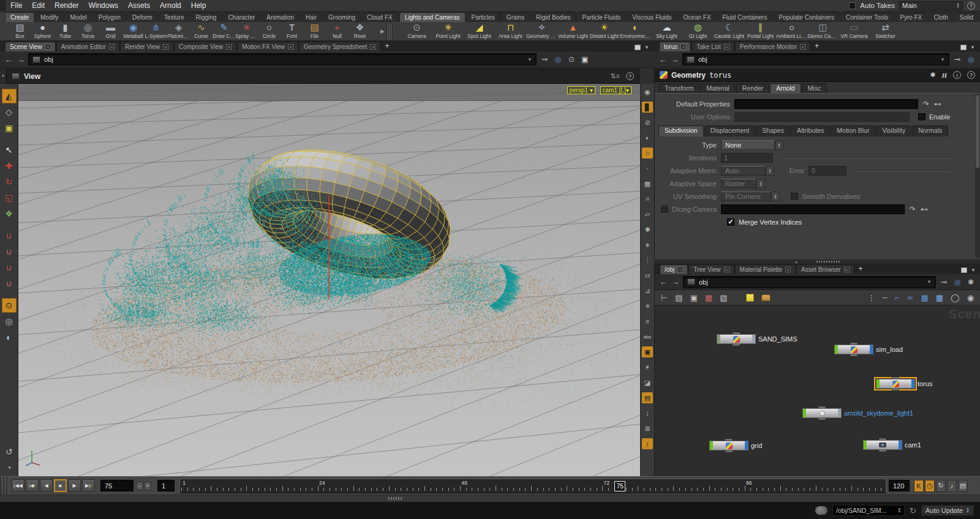  What do you see at coordinates (533, 486) in the screenshot?
I see `timeline-ruler: 12448729612075` at bounding box center [533, 486].